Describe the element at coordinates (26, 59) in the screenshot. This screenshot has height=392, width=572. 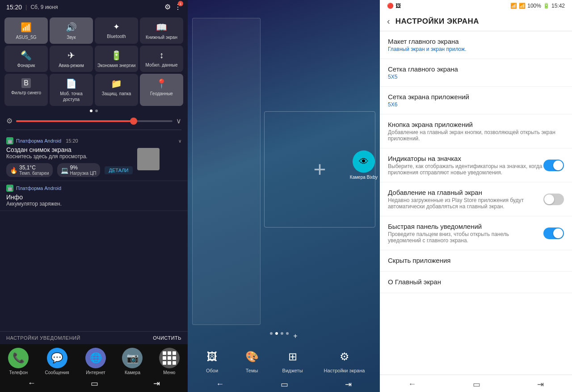
I see `qs-flashlight: 🔦 Фонарик` at that location.